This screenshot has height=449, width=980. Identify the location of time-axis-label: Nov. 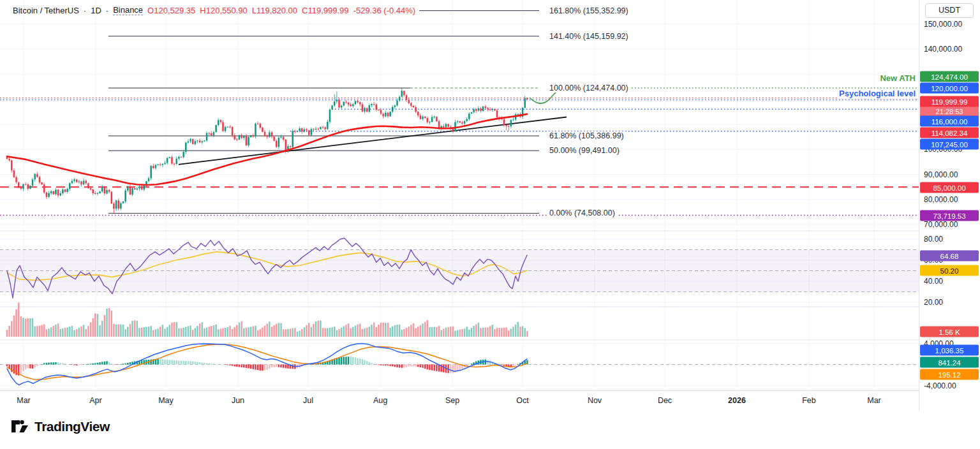
(595, 401).